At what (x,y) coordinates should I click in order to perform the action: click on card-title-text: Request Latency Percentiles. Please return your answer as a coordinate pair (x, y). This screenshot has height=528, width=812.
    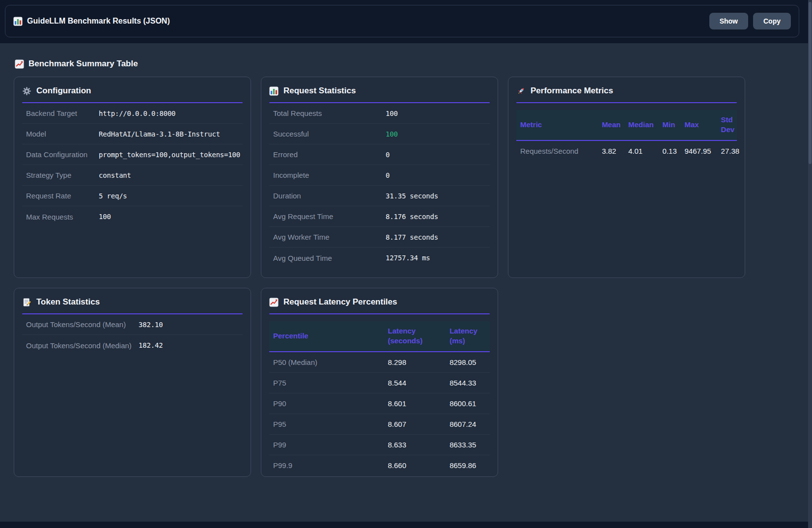
    Looking at the image, I should click on (340, 302).